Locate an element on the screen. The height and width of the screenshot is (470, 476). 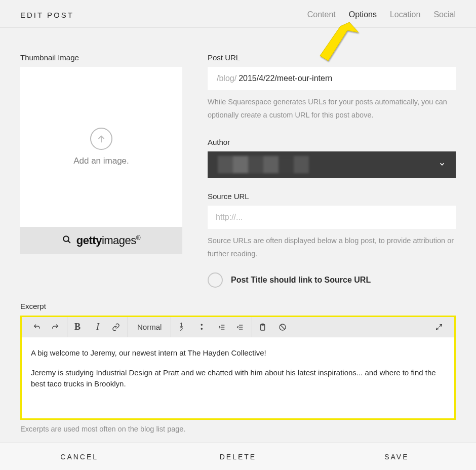
thumbnail-dropzone: Add an image. is located at coordinates (101, 147).